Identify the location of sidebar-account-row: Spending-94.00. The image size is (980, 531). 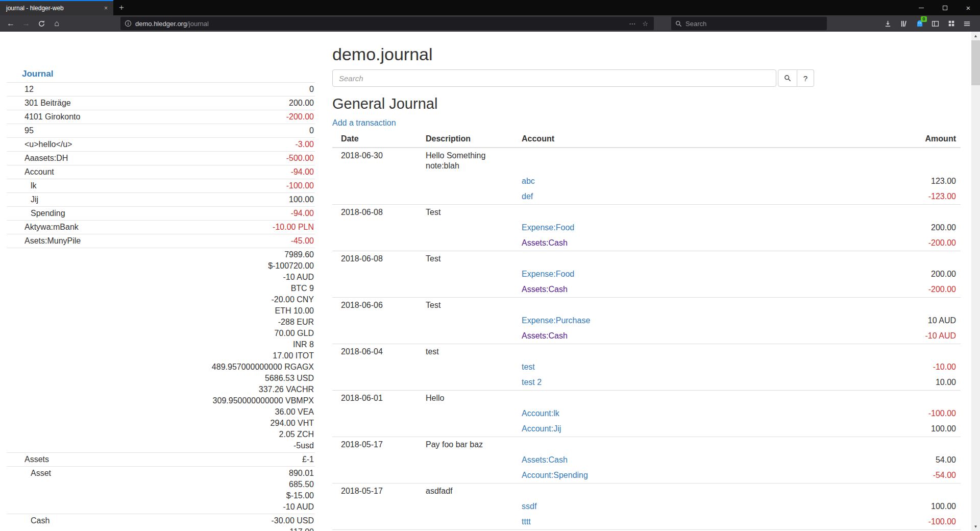
(161, 213).